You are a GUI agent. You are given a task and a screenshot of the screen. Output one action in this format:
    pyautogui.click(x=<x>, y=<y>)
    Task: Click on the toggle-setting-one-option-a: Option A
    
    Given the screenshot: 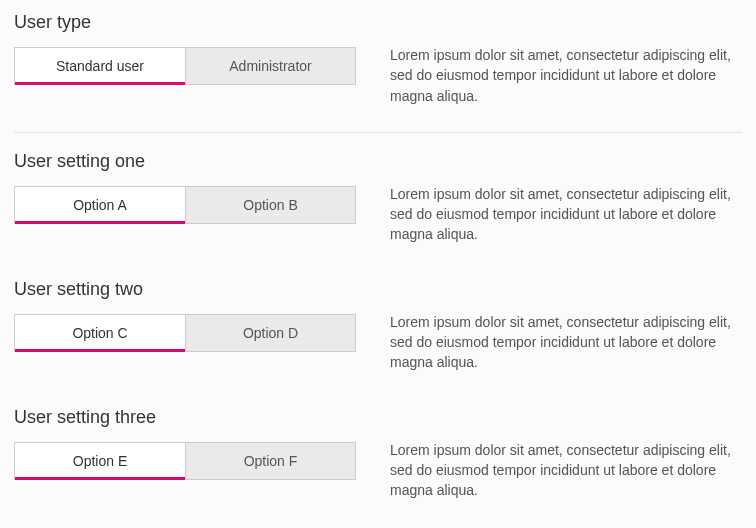 What is the action you would take?
    pyautogui.click(x=100, y=205)
    